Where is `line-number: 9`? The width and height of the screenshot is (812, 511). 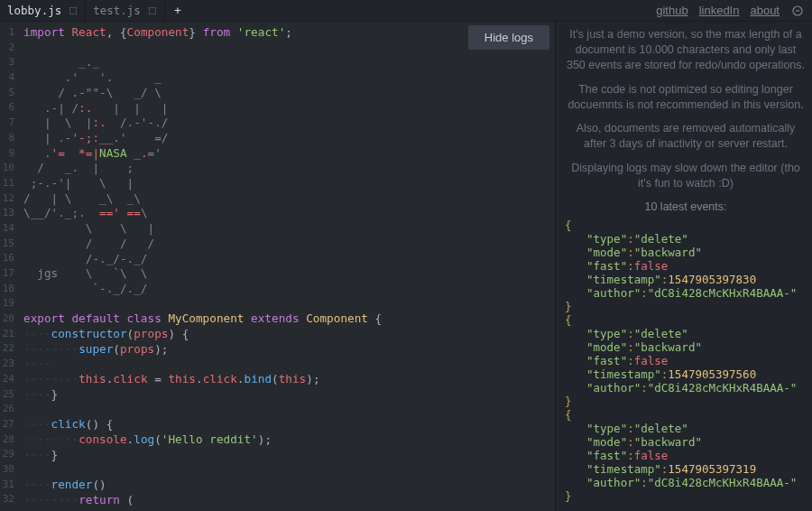 line-number: 9 is located at coordinates (7, 153).